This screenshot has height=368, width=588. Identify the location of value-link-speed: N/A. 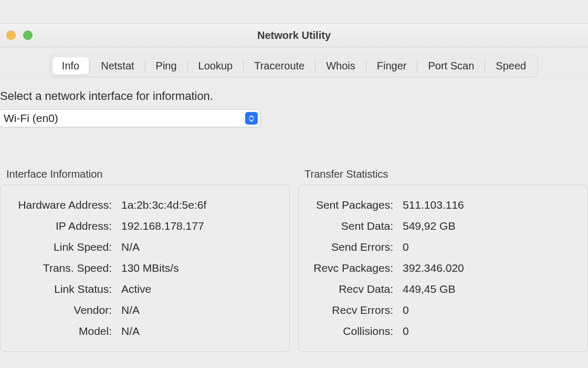
(200, 247).